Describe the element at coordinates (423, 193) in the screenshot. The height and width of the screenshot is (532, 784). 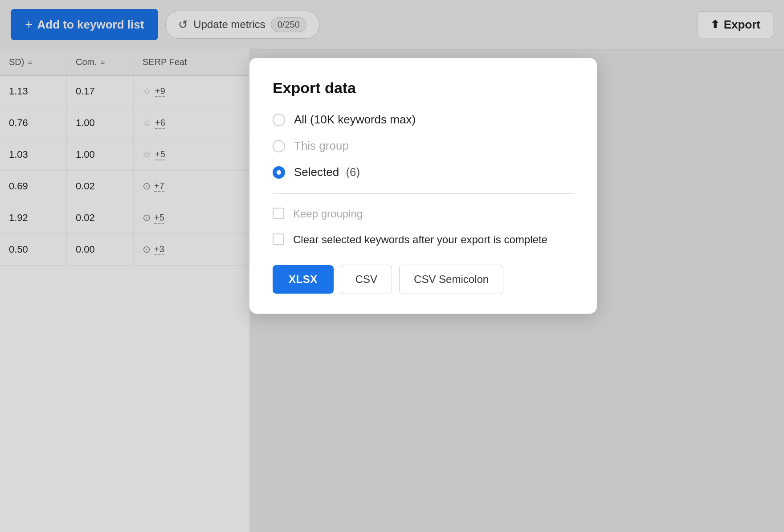
I see `divider` at that location.